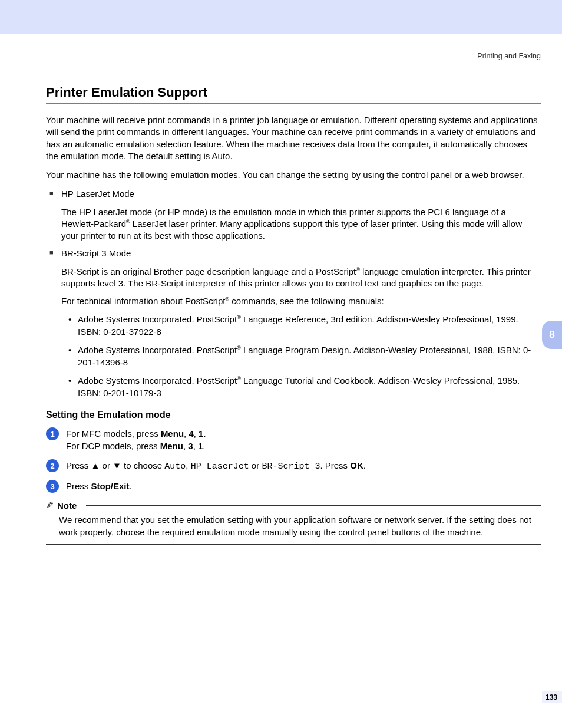 This screenshot has height=728, width=562. Describe the element at coordinates (305, 356) in the screenshot. I see `reference-2: Adobe Systems Incorporated. PostScript® …` at that location.